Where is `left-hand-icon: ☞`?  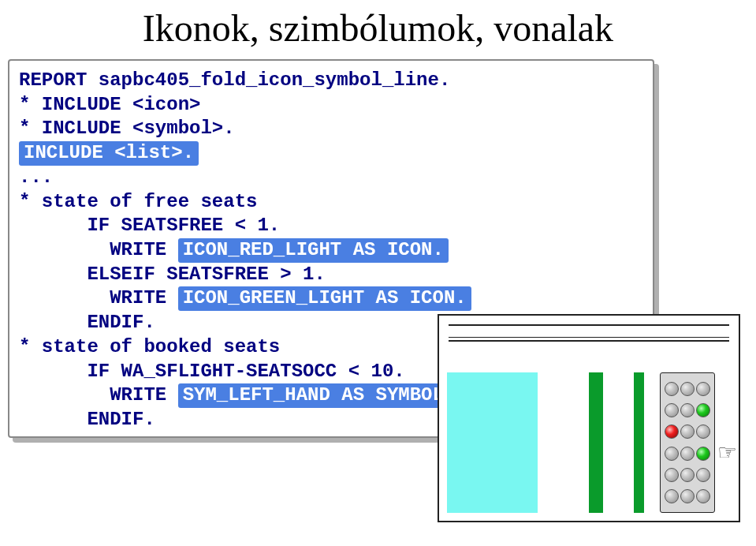 left-hand-icon: ☞ is located at coordinates (727, 453).